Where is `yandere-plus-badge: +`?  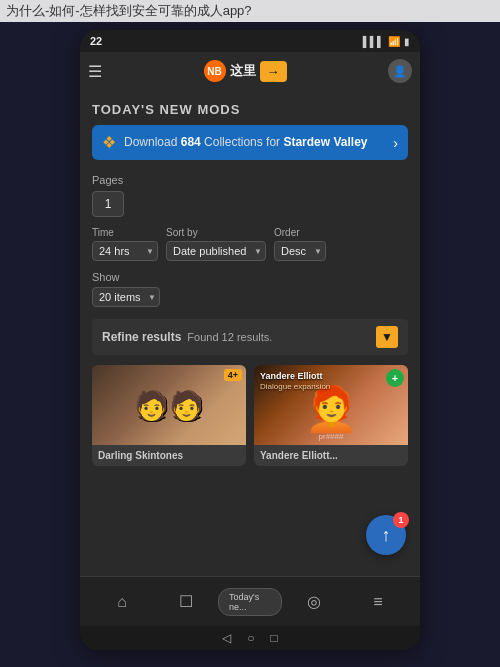 yandere-plus-badge: + is located at coordinates (395, 378).